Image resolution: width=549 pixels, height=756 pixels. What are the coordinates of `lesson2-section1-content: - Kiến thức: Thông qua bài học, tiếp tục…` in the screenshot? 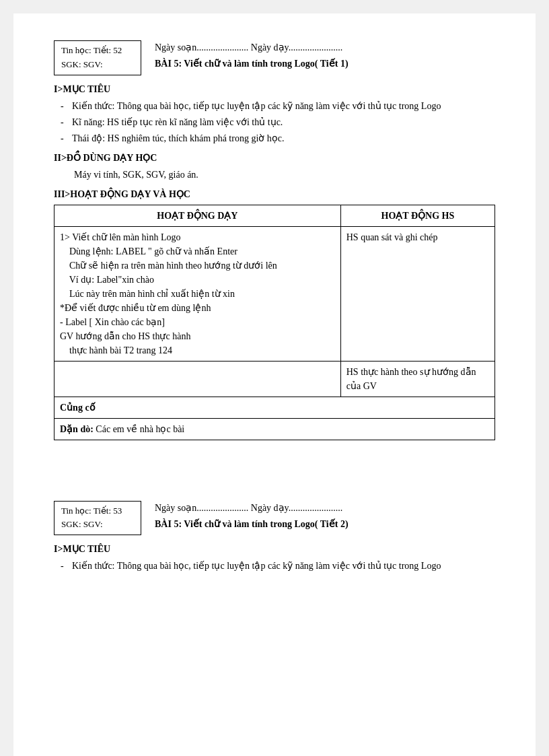 It's located at (278, 565).